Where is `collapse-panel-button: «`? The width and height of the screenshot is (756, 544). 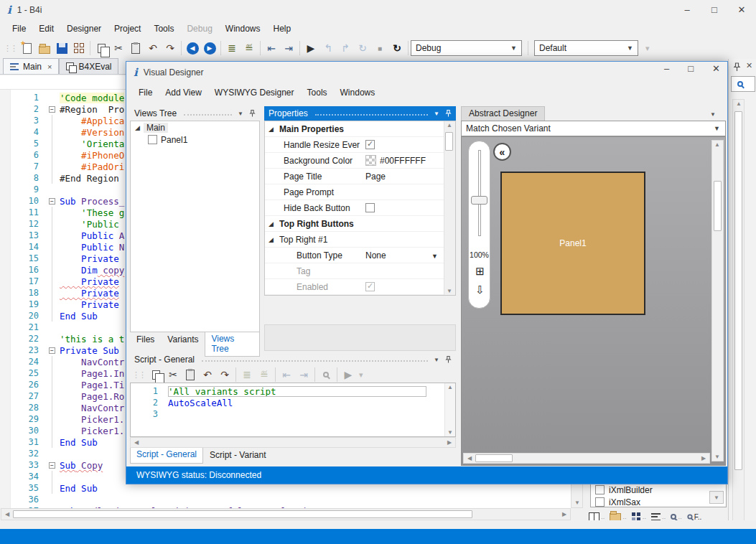 collapse-panel-button: « is located at coordinates (503, 152).